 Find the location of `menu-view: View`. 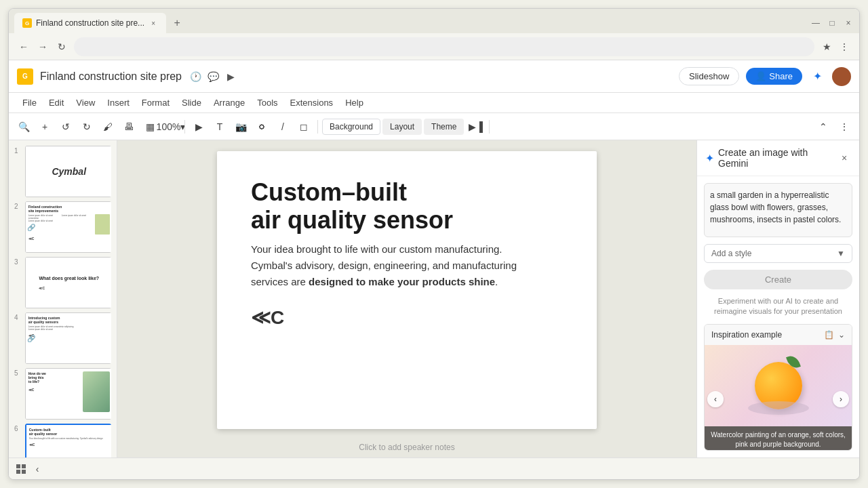

menu-view: View is located at coordinates (85, 103).